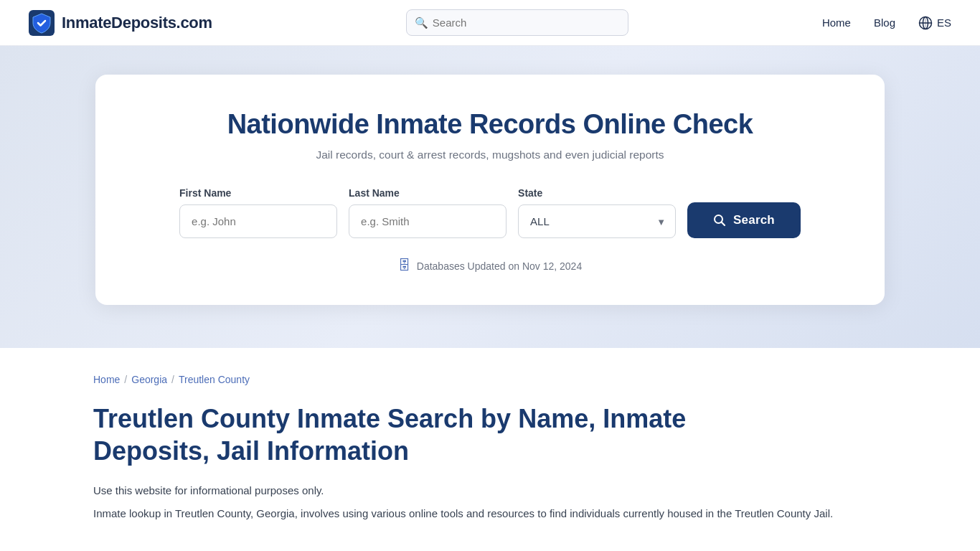 Image resolution: width=980 pixels, height=551 pixels. I want to click on breadcrumb: Home / Georgia / Treutlen County, so click(490, 380).